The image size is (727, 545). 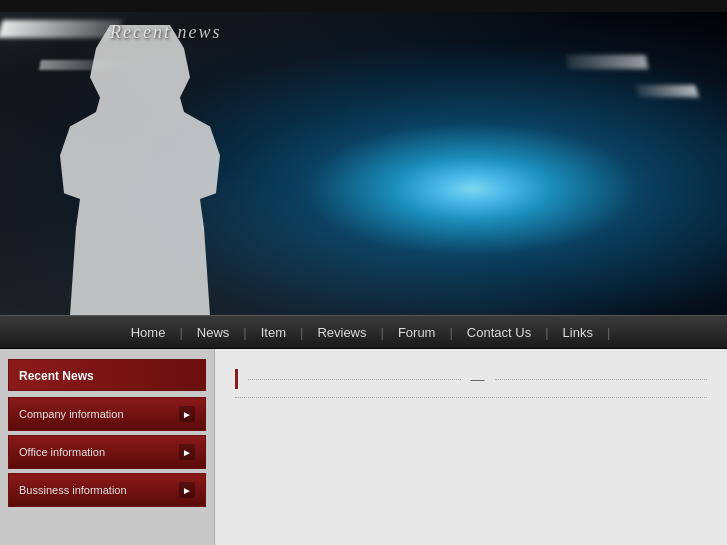 I want to click on content-header-line: —, so click(x=471, y=379).